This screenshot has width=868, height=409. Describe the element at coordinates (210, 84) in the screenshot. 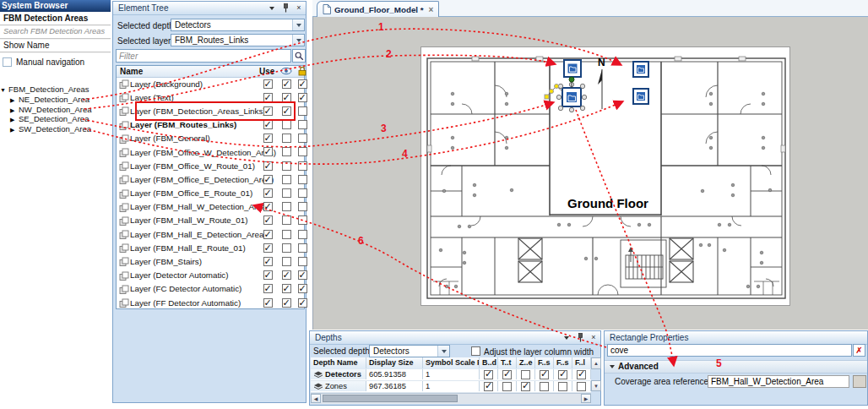

I see `layer-row: Layer (Background)` at that location.